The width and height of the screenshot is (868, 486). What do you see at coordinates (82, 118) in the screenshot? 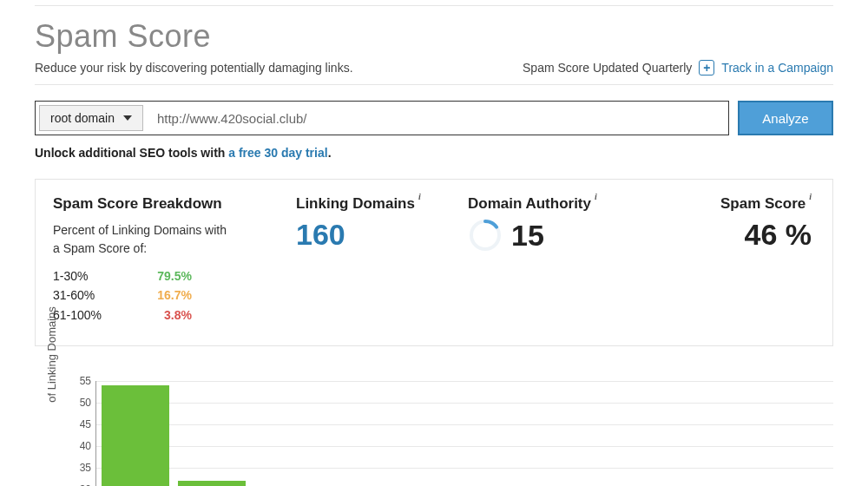
I see `scope-select-label: root domain` at bounding box center [82, 118].